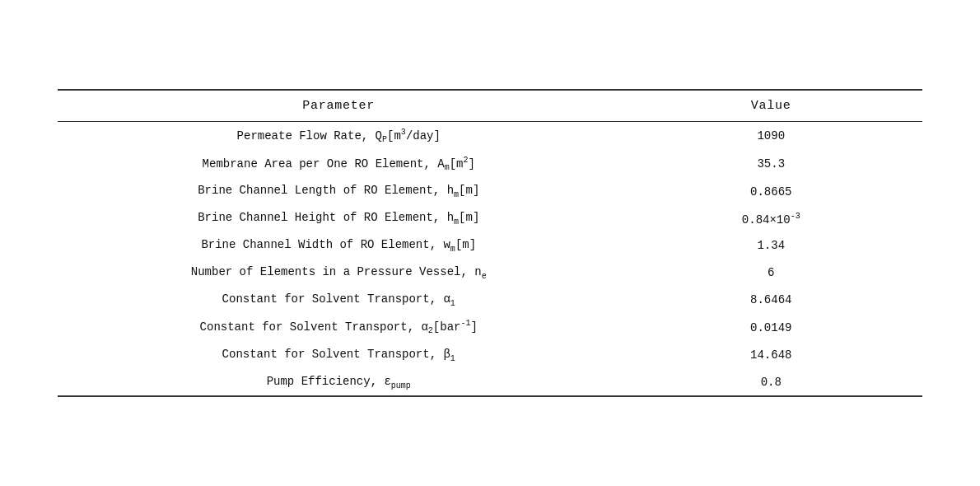 This screenshot has height=486, width=980. I want to click on table-row: Membrane Area per One RO Element, Am[m2]…, so click(490, 164).